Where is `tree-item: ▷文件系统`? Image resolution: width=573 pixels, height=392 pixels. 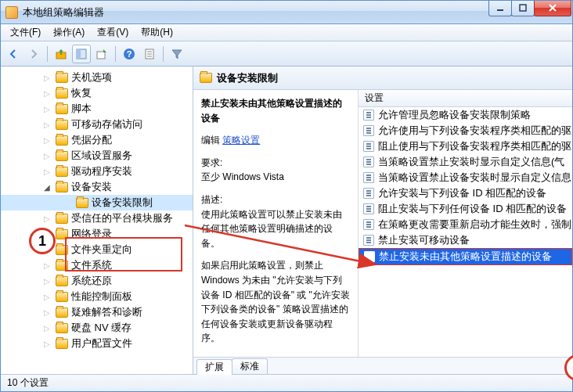 tree-item: ▷文件系统 is located at coordinates (97, 265).